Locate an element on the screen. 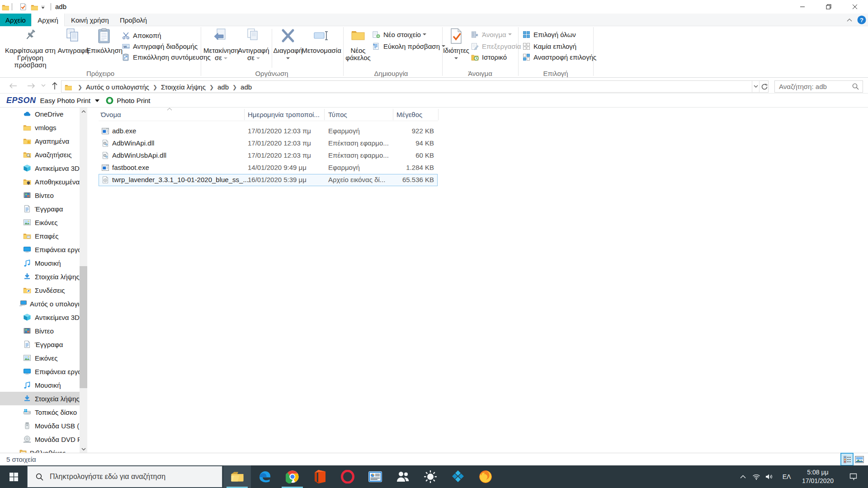  new-item-button: Νέο στοιχείο is located at coordinates (400, 34).